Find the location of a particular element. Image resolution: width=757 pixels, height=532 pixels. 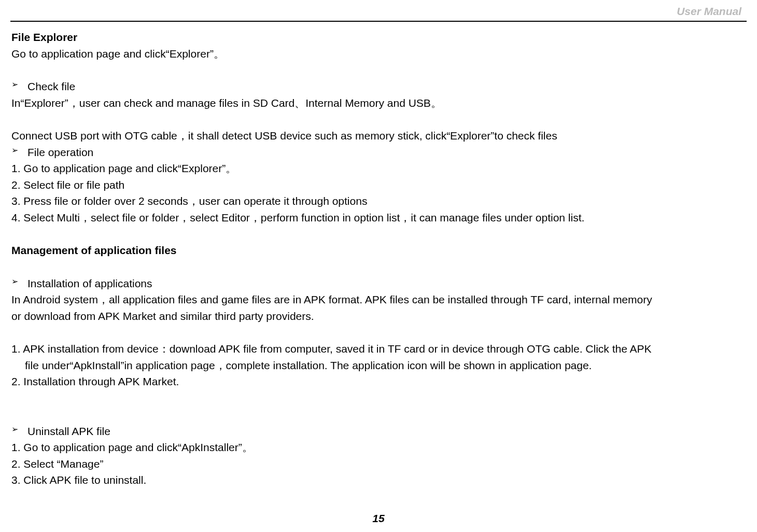

paragraph-text: In Android system，all application files … is located at coordinates (378, 300).